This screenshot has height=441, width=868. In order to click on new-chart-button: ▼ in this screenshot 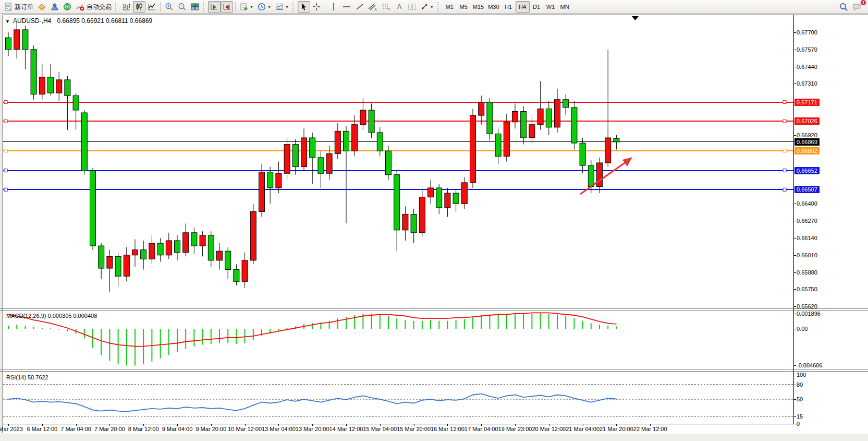, I will do `click(247, 7)`.